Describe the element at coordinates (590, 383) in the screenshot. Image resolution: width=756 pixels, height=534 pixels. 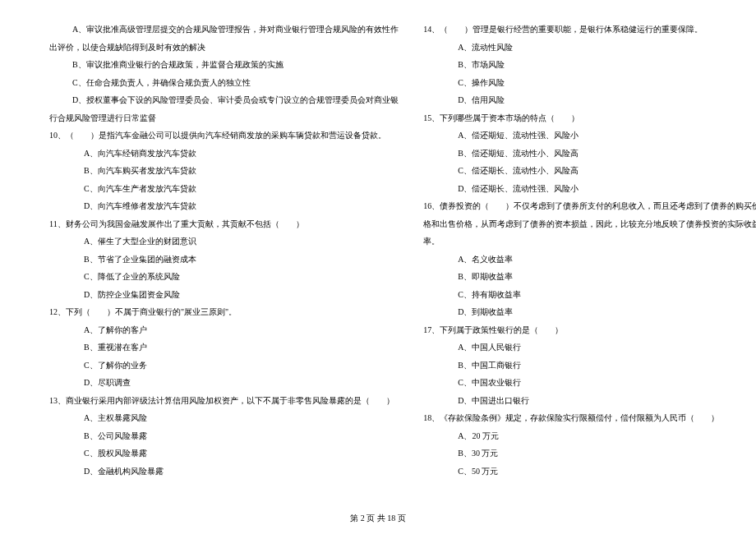
I see `q17-option-c: C、中国农业银行` at that location.